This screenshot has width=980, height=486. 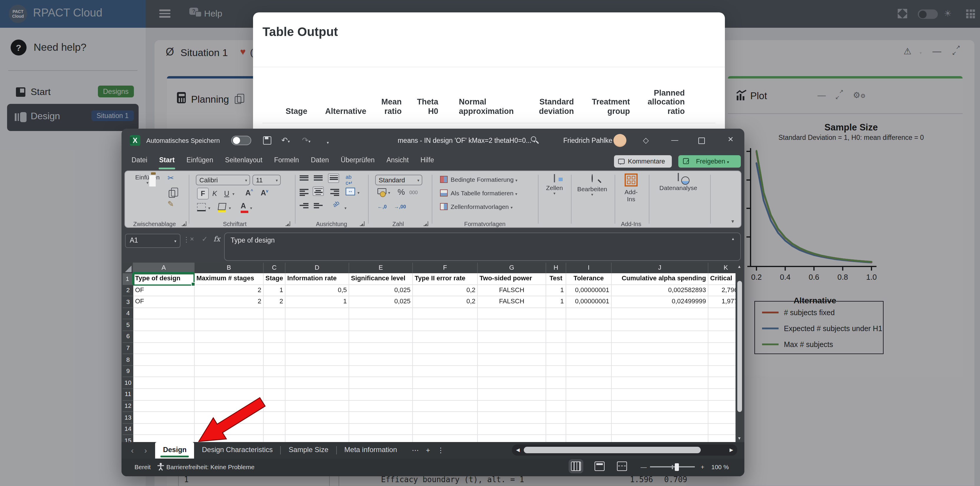 What do you see at coordinates (937, 51) in the screenshot?
I see `collapse-card-icon: —` at bounding box center [937, 51].